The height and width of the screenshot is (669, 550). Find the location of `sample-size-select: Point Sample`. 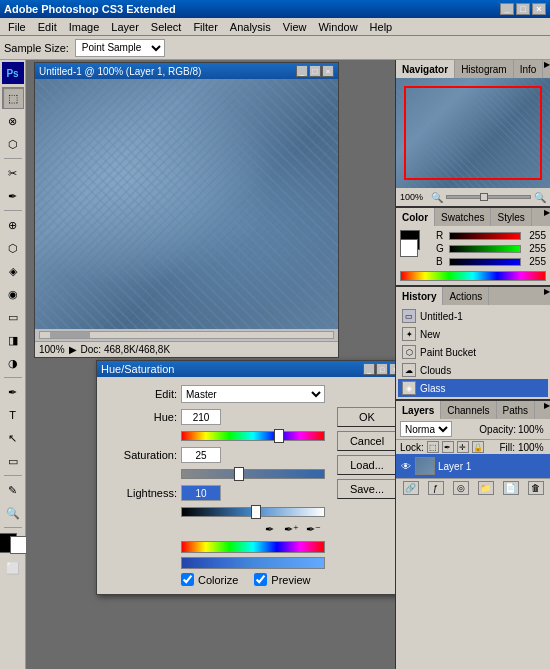

sample-size-select: Point Sample is located at coordinates (120, 48).